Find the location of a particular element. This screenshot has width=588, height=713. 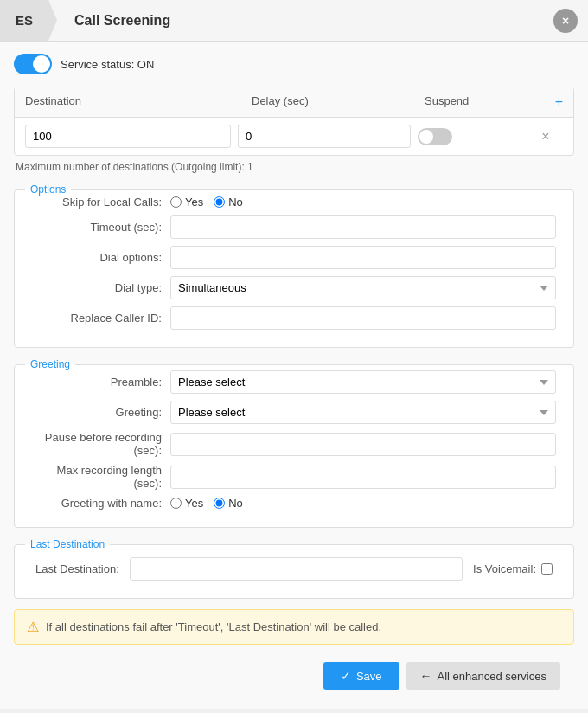

skip-local-no-option: No is located at coordinates (228, 202).